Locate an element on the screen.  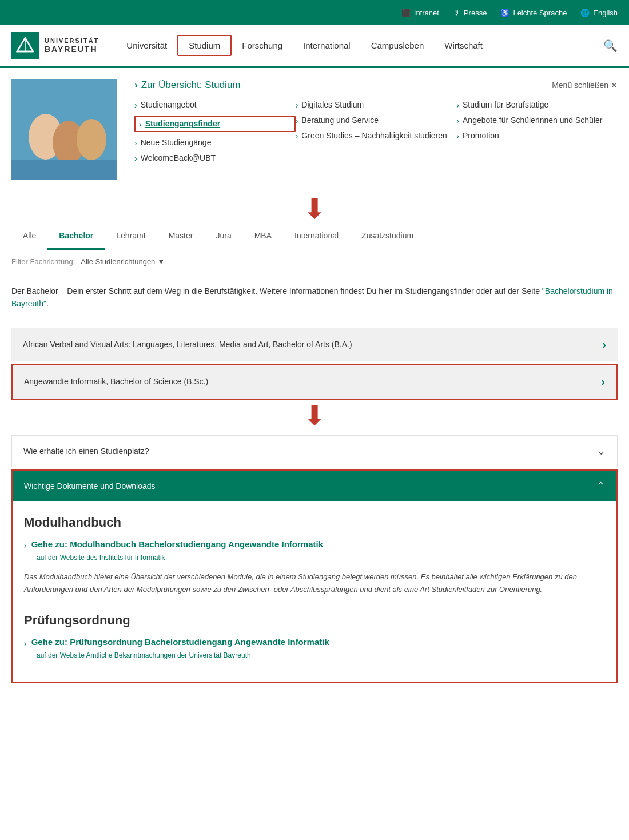
filter-select: Alle Studienrichtungen ▼ is located at coordinates (122, 262).